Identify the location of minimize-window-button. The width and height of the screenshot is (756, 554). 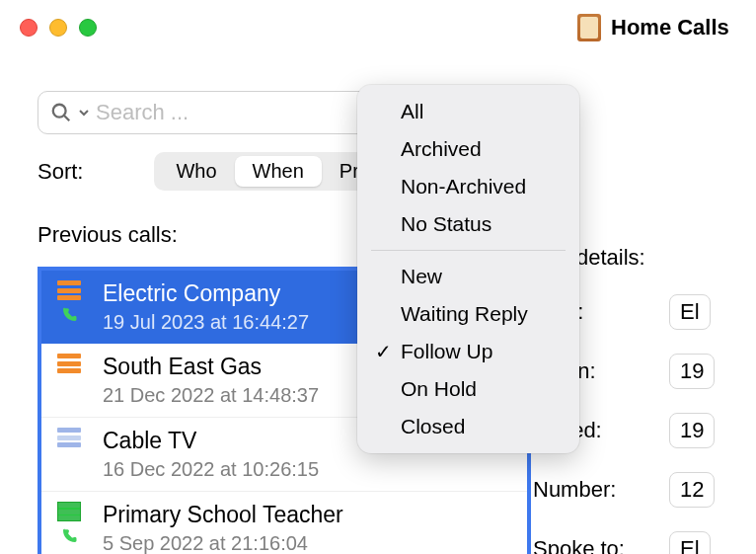
(58, 28).